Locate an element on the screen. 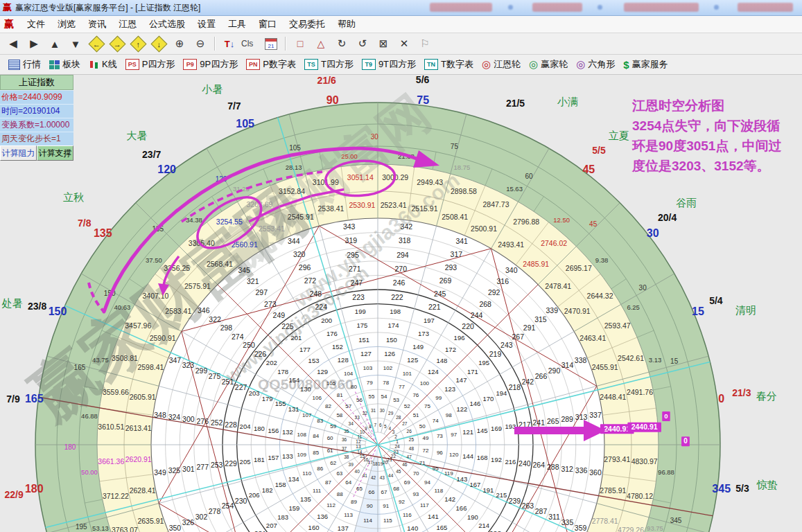  tool-rect-tool-button: □ is located at coordinates (300, 44).